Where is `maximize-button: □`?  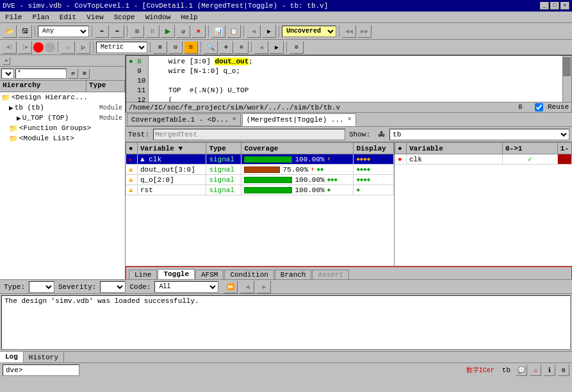 maximize-button: □ is located at coordinates (555, 6).